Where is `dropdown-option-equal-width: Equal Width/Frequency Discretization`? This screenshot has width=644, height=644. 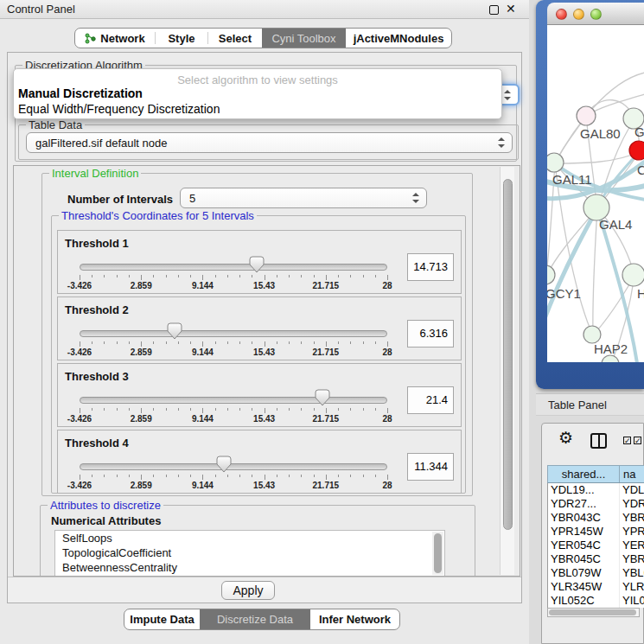 dropdown-option-equal-width: Equal Width/Frequency Discretization is located at coordinates (258, 109).